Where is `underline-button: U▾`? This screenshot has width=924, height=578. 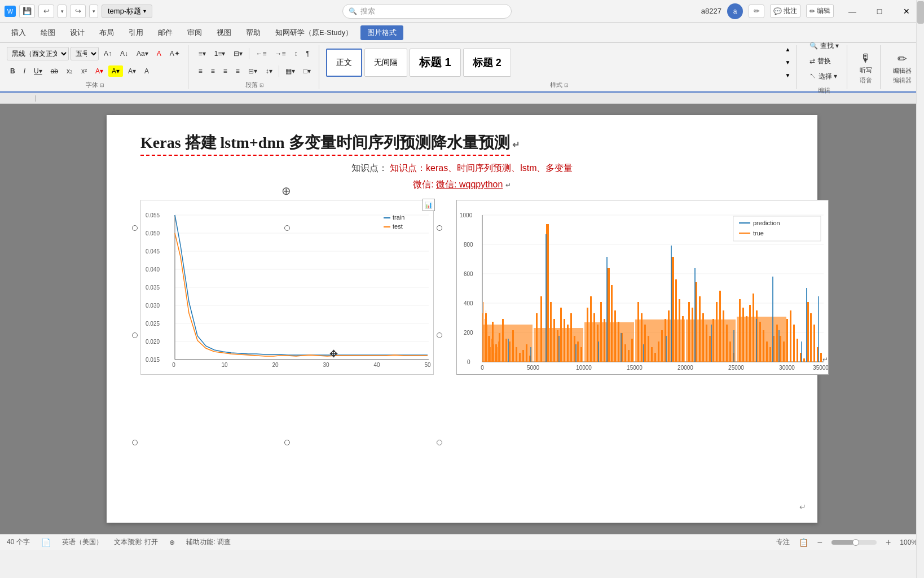
underline-button: U▾ is located at coordinates (38, 71).